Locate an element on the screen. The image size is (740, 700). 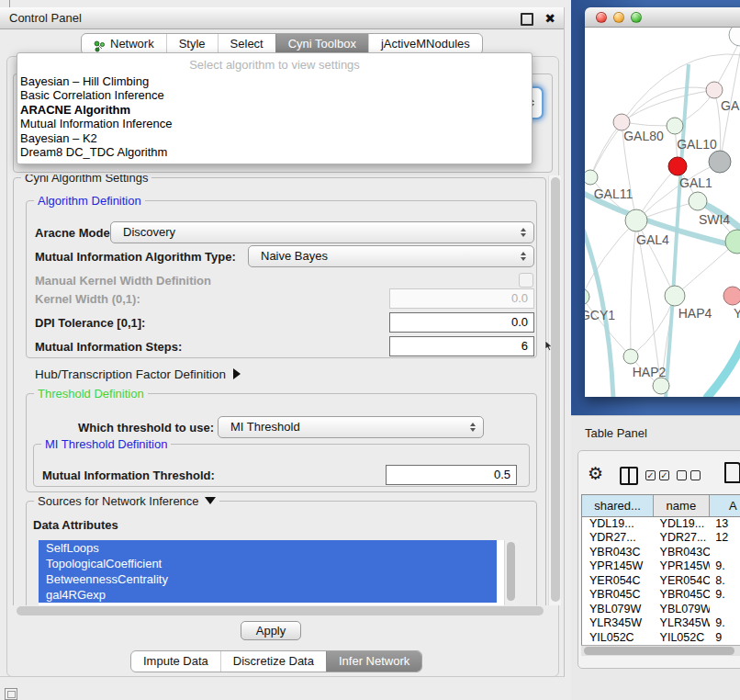
label-gal10: GAL10 is located at coordinates (697, 144).